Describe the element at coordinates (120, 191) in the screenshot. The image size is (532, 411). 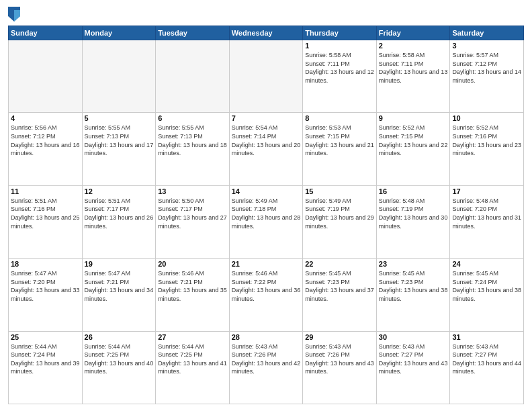
I see `cell-date: 12` at that location.